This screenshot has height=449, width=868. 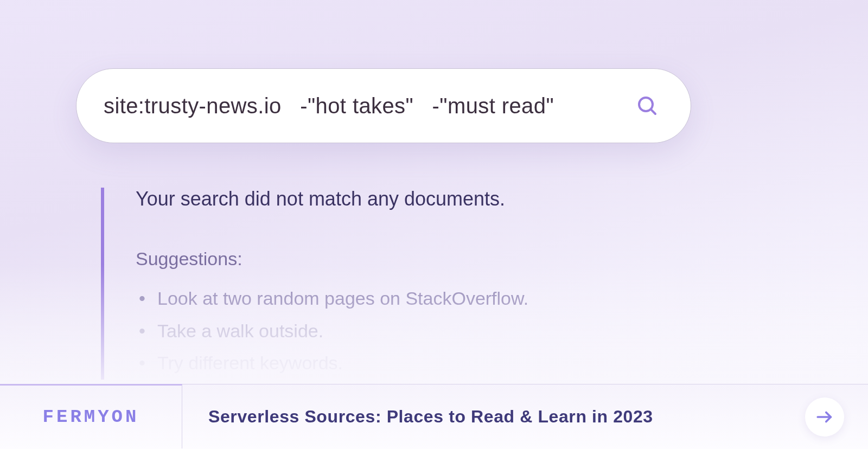 What do you see at coordinates (91, 417) in the screenshot?
I see `brand-logo: FERMYON` at bounding box center [91, 417].